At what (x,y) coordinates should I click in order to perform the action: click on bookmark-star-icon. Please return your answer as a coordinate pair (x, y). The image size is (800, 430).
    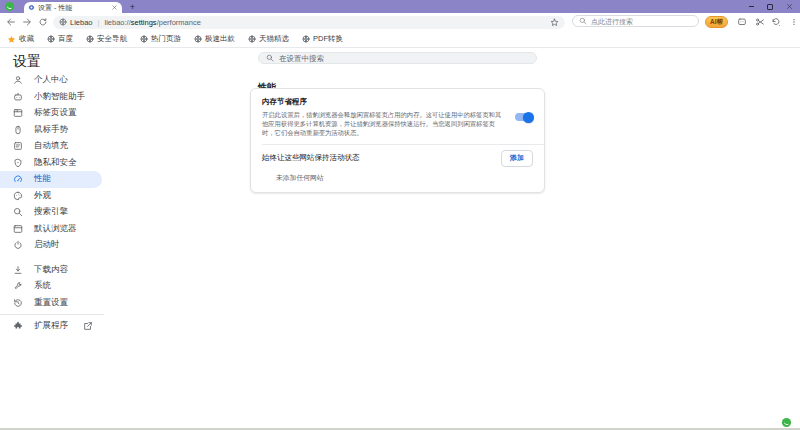
    Looking at the image, I should click on (554, 22).